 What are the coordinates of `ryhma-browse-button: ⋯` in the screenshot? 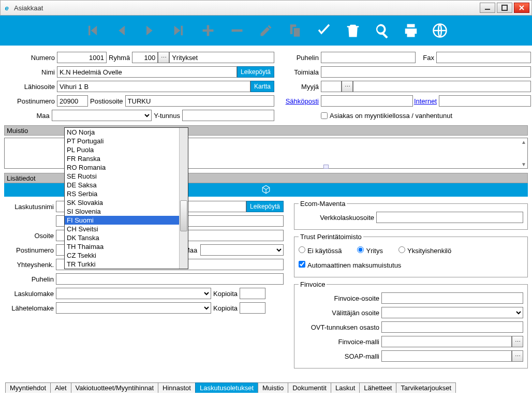 It's located at (164, 57).